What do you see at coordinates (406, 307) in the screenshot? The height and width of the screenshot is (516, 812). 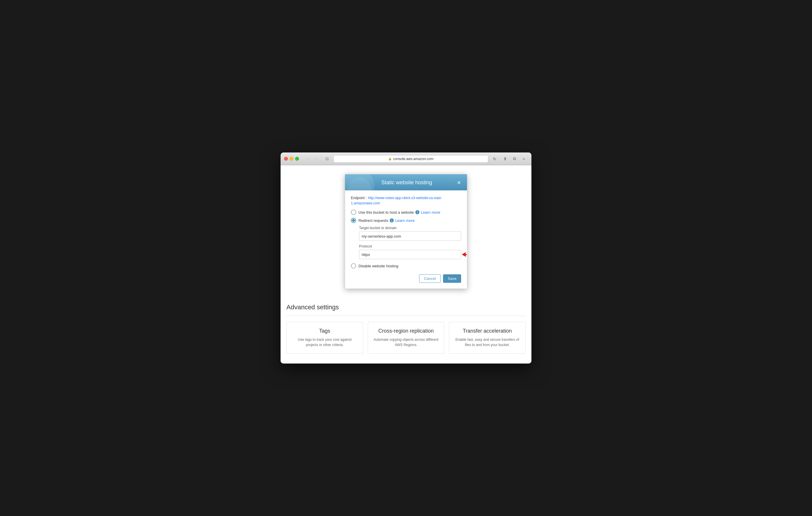 I see `advanced-settings-title: Advanced settings` at bounding box center [406, 307].